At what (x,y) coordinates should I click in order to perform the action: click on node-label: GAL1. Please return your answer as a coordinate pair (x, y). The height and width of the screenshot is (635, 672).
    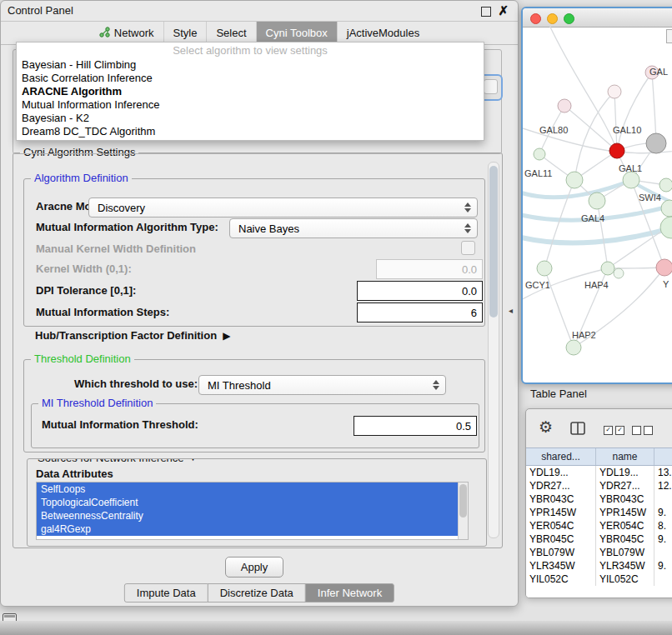
    Looking at the image, I should click on (630, 168).